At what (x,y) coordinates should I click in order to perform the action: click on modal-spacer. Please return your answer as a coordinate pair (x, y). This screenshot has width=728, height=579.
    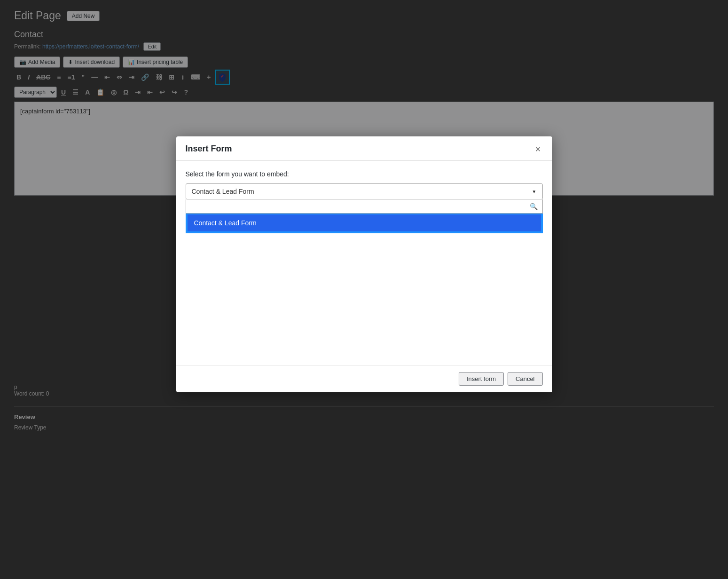
    Looking at the image, I should click on (364, 294).